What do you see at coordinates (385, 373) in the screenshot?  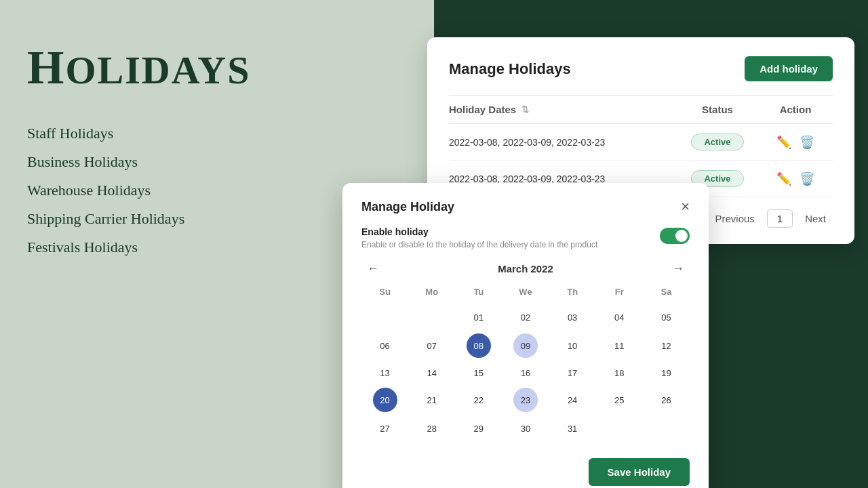 I see `cal-day: 13` at bounding box center [385, 373].